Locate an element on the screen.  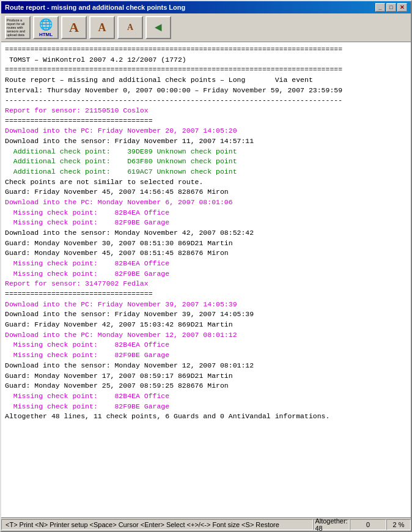
report-line: Guard: Friday November 45, 2007 14:56:45… is located at coordinates (206, 192).